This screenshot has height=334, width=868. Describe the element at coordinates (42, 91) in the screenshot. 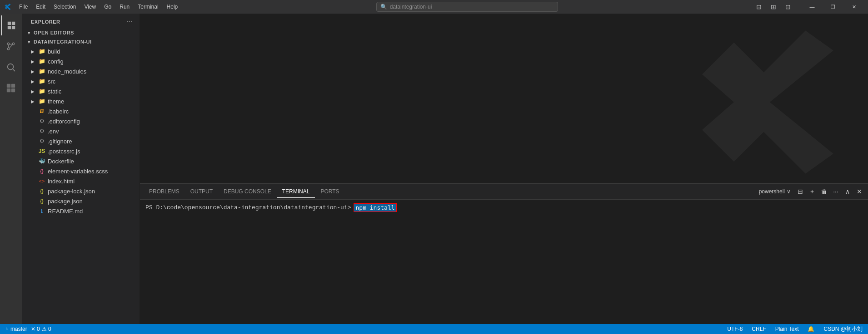

I see `static-folder-icon: 📁` at that location.